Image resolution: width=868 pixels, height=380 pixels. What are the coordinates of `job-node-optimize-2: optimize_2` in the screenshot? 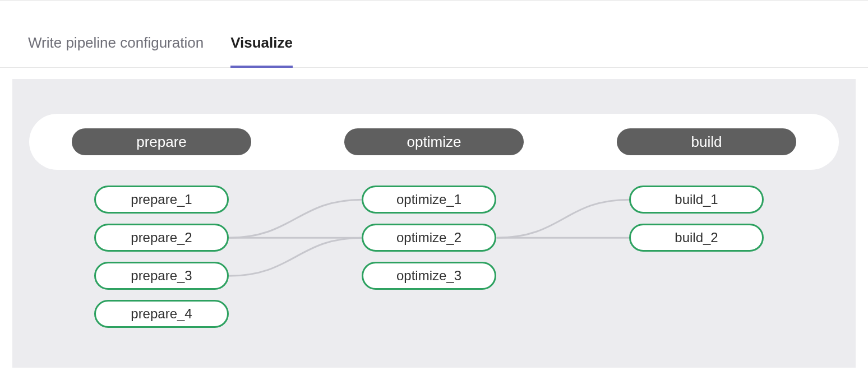 It's located at (429, 238).